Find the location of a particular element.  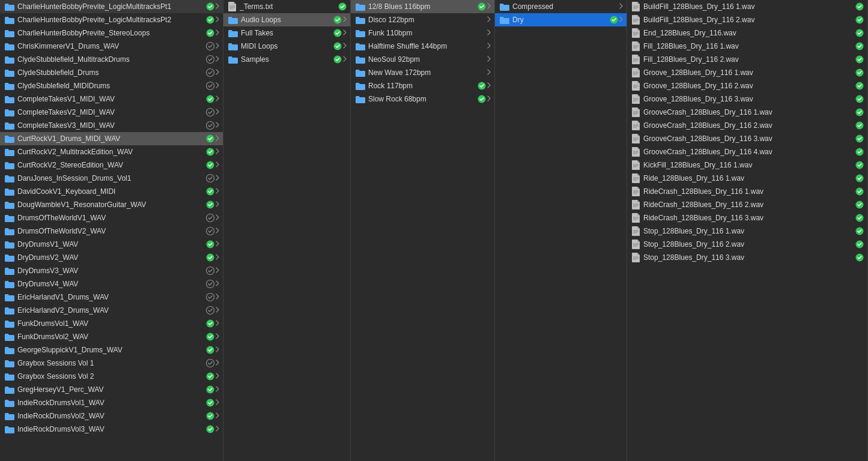

list-item: Ride_128Blues_Dry_116 1.wav is located at coordinates (747, 178).